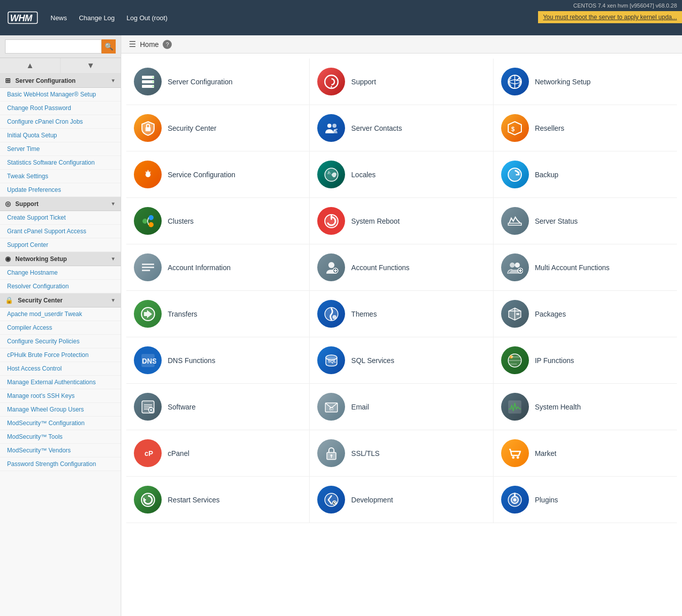  What do you see at coordinates (401, 407) in the screenshot?
I see `tile-email: @ Email` at bounding box center [401, 407].